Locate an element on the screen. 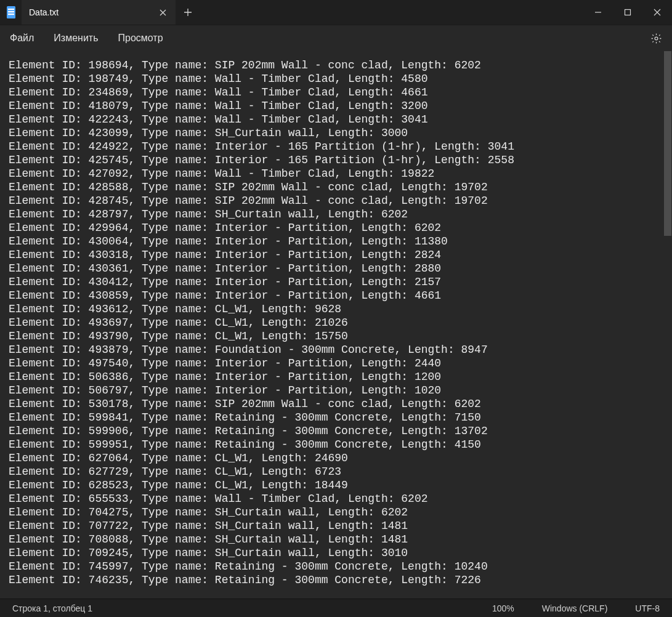 Image resolution: width=672 pixels, height=617 pixels. status-encoding: UTF-8 is located at coordinates (647, 608).